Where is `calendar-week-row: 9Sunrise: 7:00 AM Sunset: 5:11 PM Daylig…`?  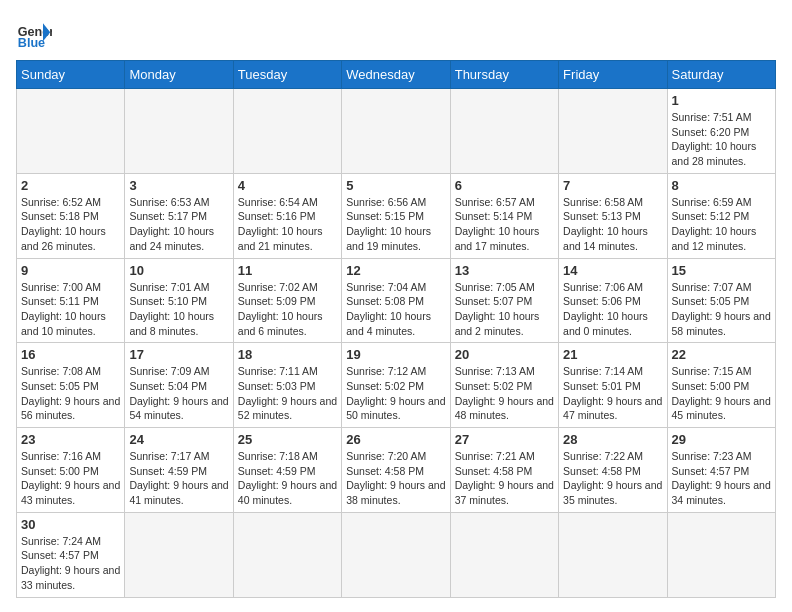 calendar-week-row: 9Sunrise: 7:00 AM Sunset: 5:11 PM Daylig… is located at coordinates (396, 300).